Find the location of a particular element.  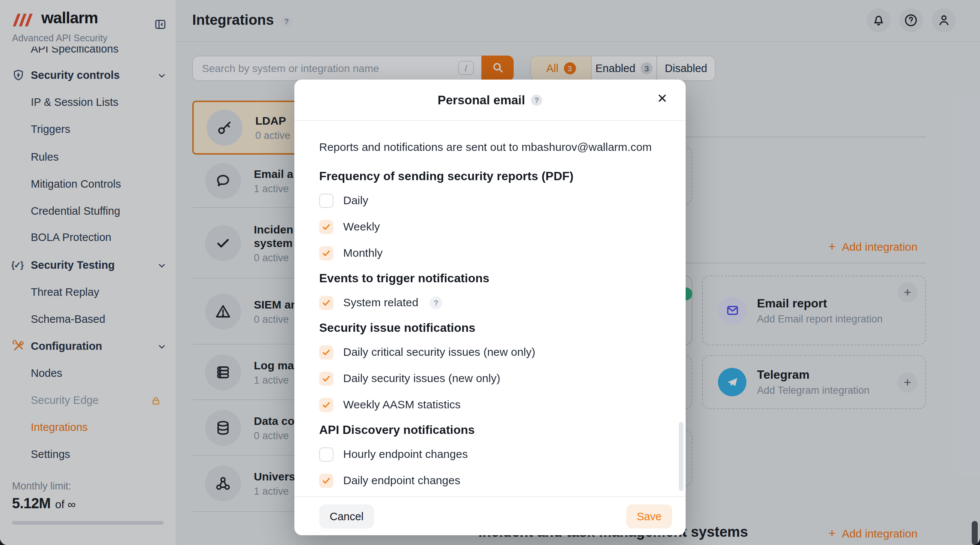

option-daily: Daily is located at coordinates (490, 200).